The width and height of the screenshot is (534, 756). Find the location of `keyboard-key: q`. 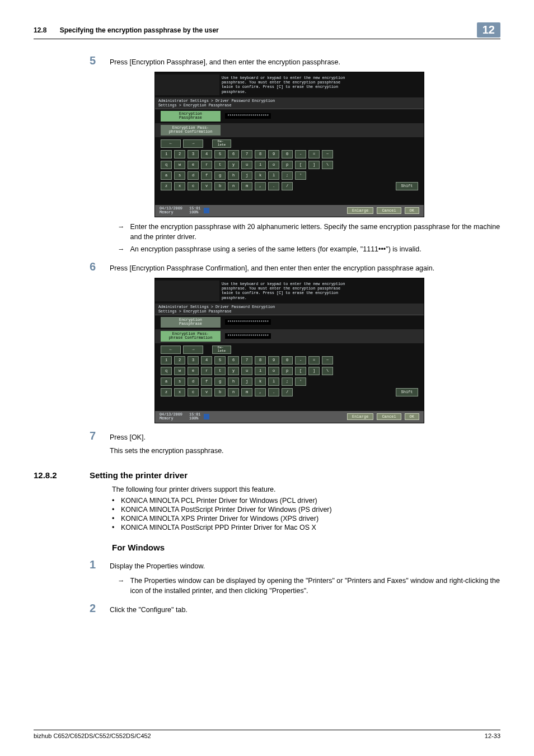

keyboard-key: q is located at coordinates (166, 371).